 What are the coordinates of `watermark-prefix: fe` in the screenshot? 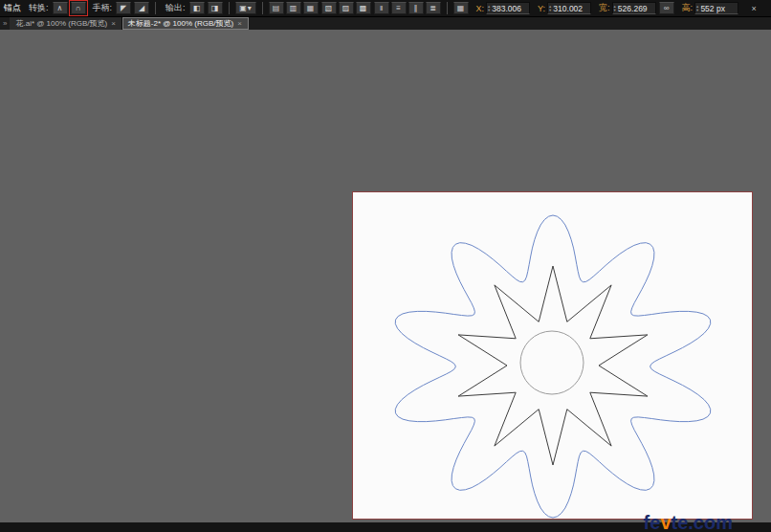 It's located at (652, 522).